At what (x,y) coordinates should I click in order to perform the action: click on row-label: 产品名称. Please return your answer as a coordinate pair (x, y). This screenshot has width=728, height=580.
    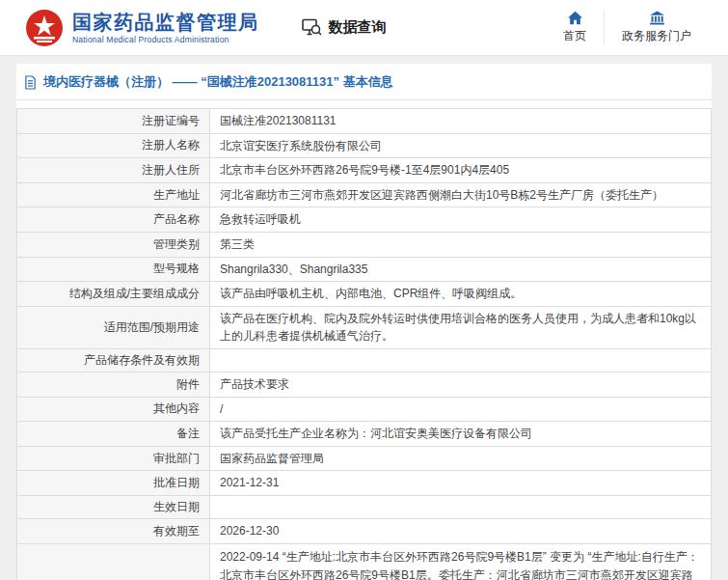
    Looking at the image, I should click on (114, 220).